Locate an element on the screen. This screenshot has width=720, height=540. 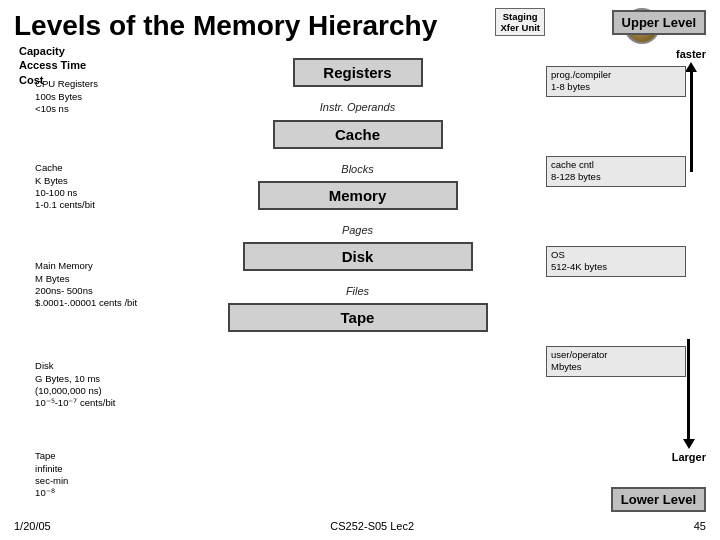
tape-label: Tape infinite sec-min 10⁻⁸ is located at coordinates (41, 475).